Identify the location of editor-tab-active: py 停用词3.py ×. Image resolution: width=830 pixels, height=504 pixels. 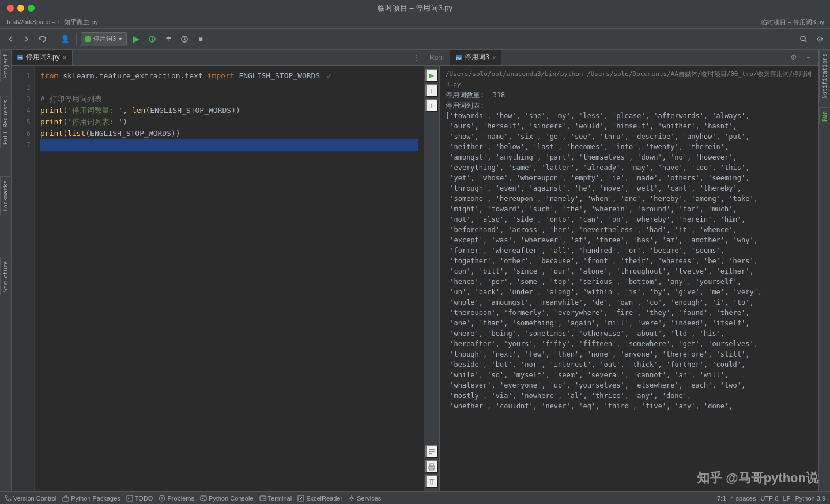
(42, 58).